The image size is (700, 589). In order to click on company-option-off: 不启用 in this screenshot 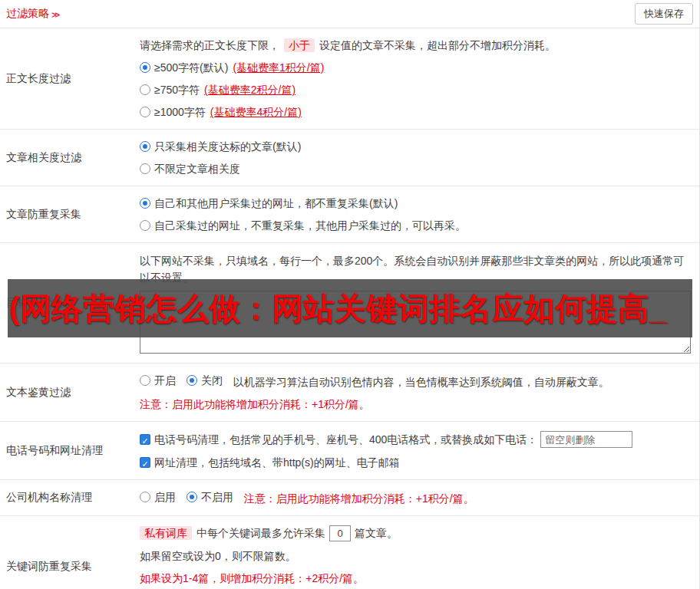, I will do `click(210, 497)`.